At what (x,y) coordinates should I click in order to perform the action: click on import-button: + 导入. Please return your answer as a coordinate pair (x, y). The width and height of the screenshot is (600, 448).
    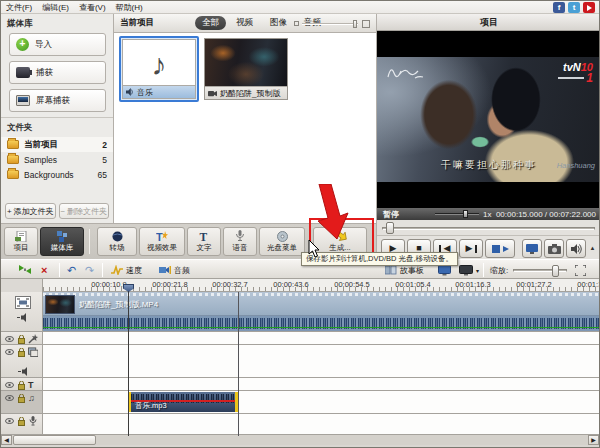
    Looking at the image, I should click on (58, 44).